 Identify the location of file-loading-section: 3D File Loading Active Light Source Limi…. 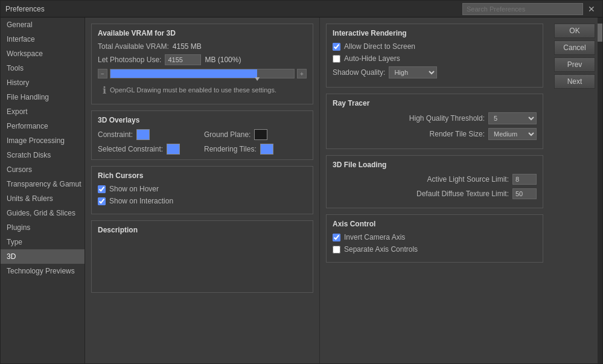
(435, 182).